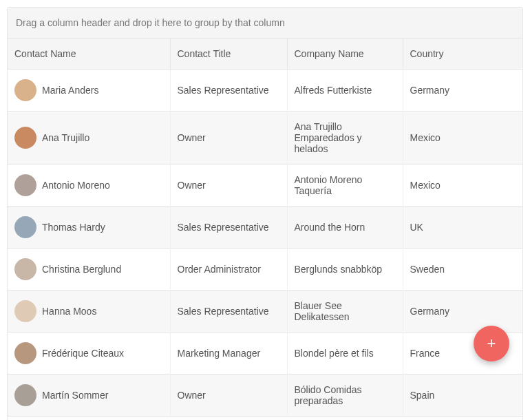 This screenshot has width=530, height=420. I want to click on column-header-contact-name: Contact Name, so click(89, 54).